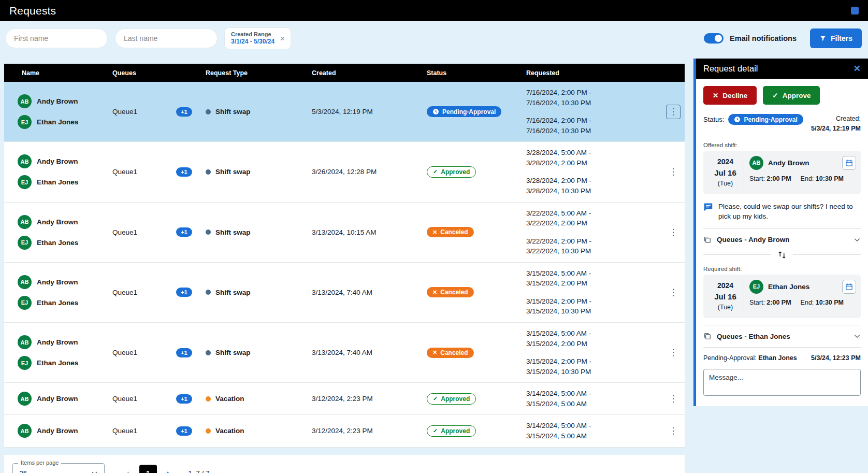  Describe the element at coordinates (754, 337) in the screenshot. I see `queues-required-label: Queues - Ethan Jones` at that location.